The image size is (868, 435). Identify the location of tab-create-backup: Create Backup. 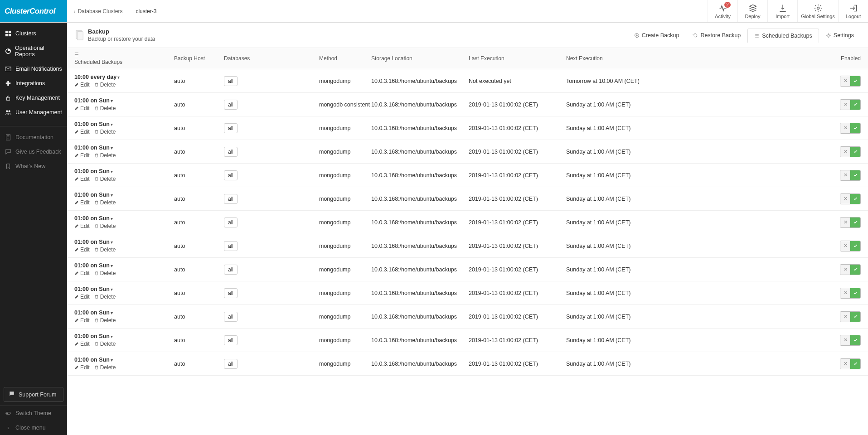
(657, 35).